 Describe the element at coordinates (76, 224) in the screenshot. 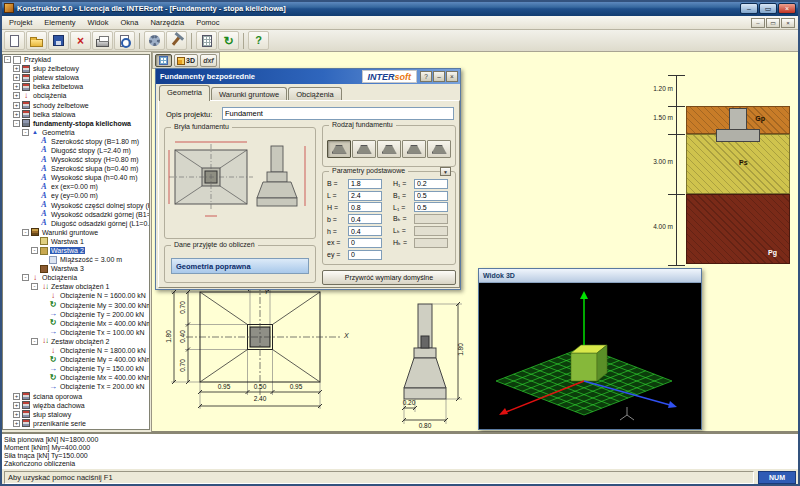

I see `tree-item-długość-odsadzki-górnej-l1-0-50-: Długość odsadzki górnej (L1=0.50 m)` at that location.